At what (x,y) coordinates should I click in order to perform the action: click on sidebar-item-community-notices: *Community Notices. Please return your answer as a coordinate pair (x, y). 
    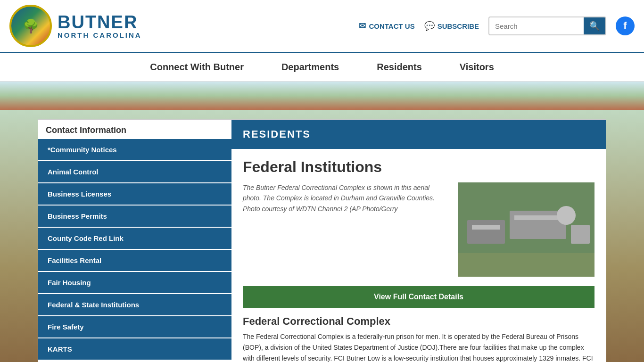
    Looking at the image, I should click on (135, 150).